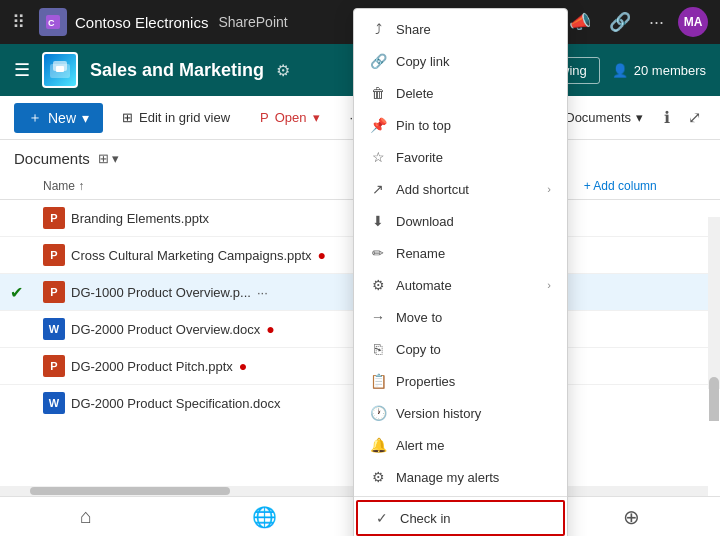 This screenshot has height=536, width=720. Describe the element at coordinates (53, 22) in the screenshot. I see `app-icon: C` at that location.